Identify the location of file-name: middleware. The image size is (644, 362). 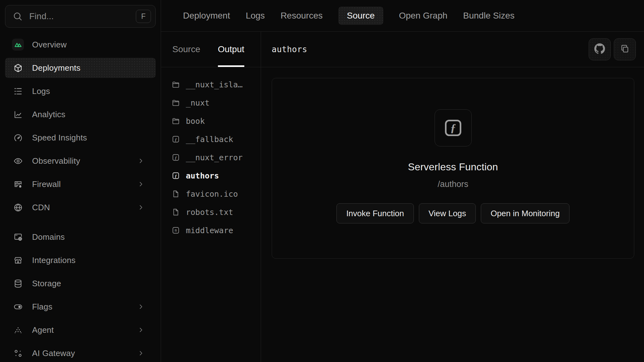
(209, 231).